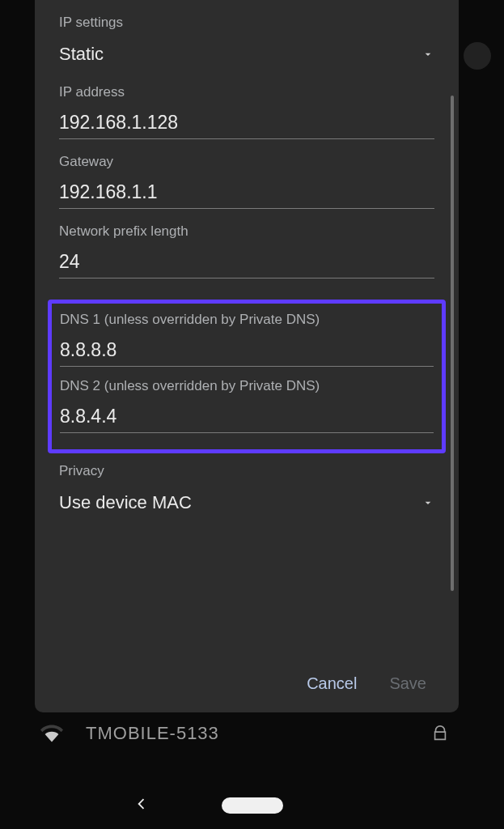 The image size is (504, 829). Describe the element at coordinates (52, 733) in the screenshot. I see `wifi-icon` at that location.